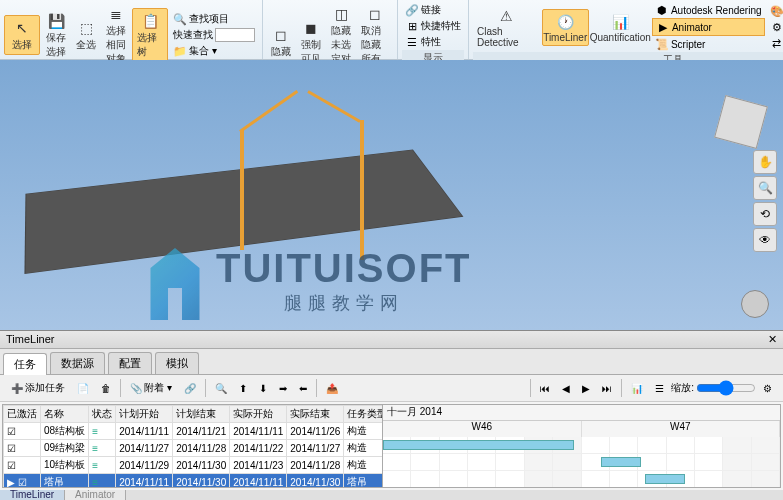 The height and width of the screenshot is (500, 783). What do you see at coordinates (637, 388) in the screenshot?
I see `gantt-toggle-button: 📊` at bounding box center [637, 388].